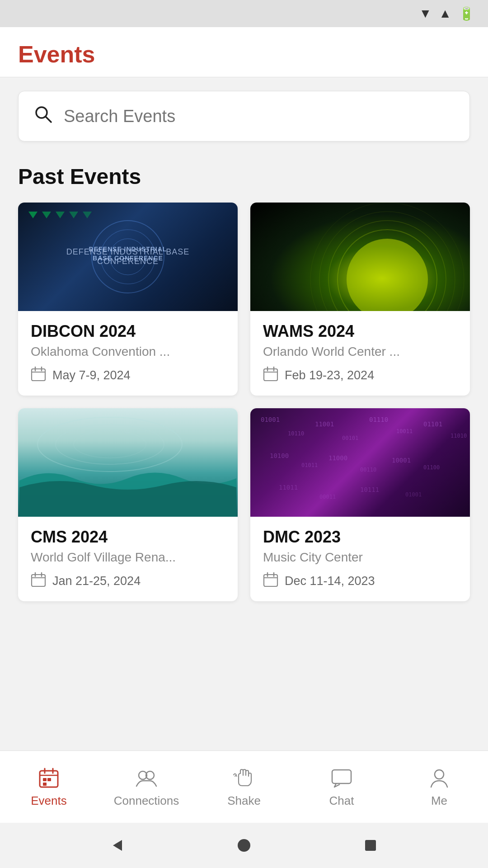 This screenshot has width=488, height=868. What do you see at coordinates (128, 537) in the screenshot?
I see `event-title: CMS 2024` at bounding box center [128, 537].